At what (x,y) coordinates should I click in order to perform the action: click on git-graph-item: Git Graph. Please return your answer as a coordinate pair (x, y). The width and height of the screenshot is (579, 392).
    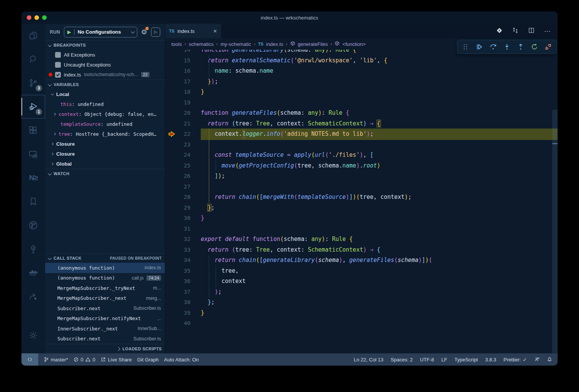
    Looking at the image, I should click on (148, 359).